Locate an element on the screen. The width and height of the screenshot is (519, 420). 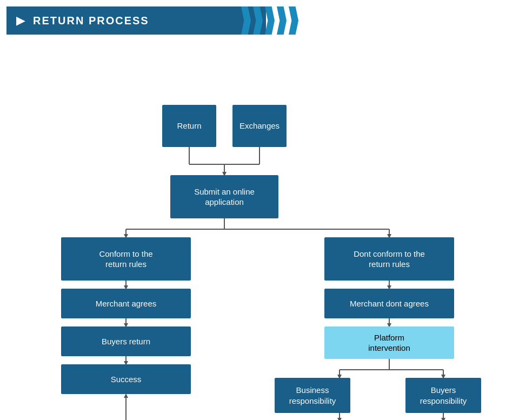
merchant-agrees-box: Merchant agrees is located at coordinates (126, 304).